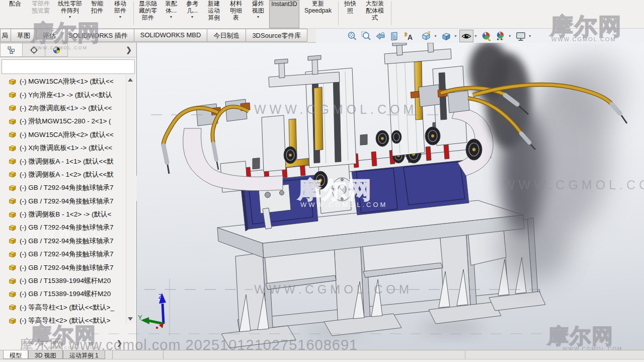 The image size is (644, 362). What do you see at coordinates (318, 14) in the screenshot?
I see `toolbar-button-update-speedpak: 更新Speedpak` at bounding box center [318, 14].